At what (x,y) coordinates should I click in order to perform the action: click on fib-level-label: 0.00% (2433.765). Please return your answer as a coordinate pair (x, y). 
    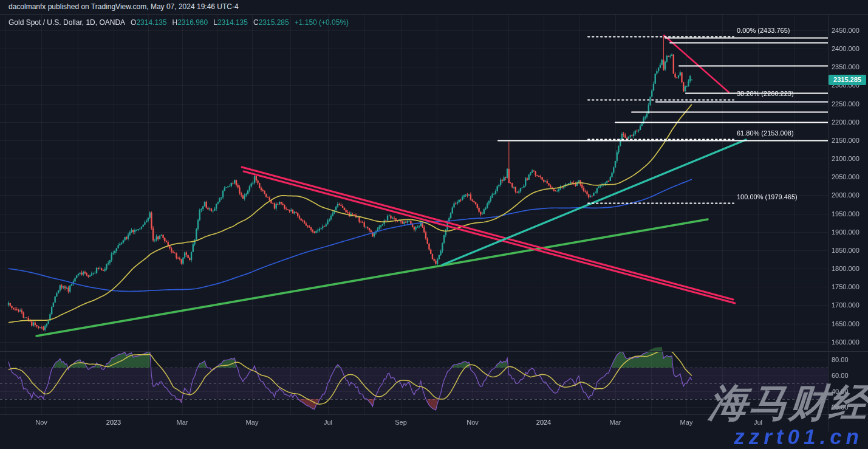
    Looking at the image, I should click on (763, 30).